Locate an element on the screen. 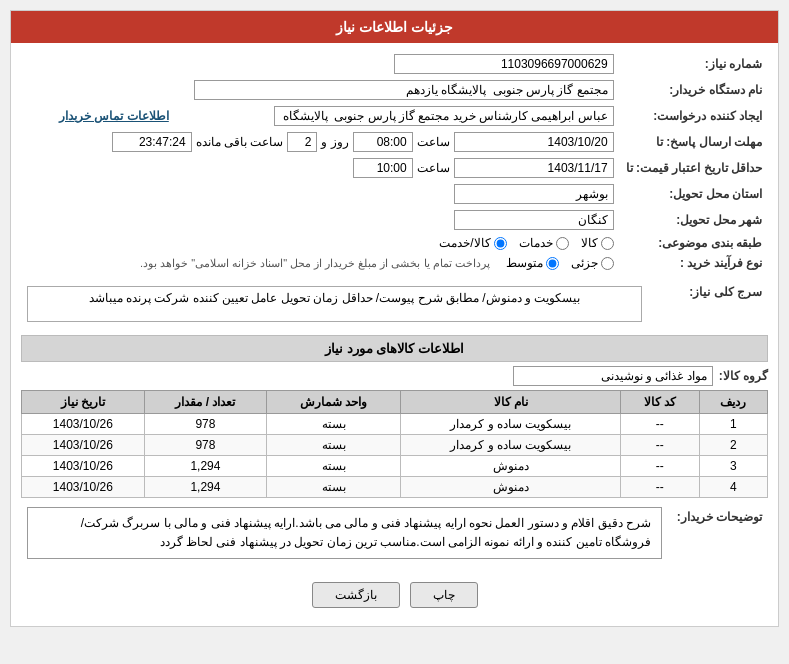  radio-jozei-item: جزئی is located at coordinates (592, 263).